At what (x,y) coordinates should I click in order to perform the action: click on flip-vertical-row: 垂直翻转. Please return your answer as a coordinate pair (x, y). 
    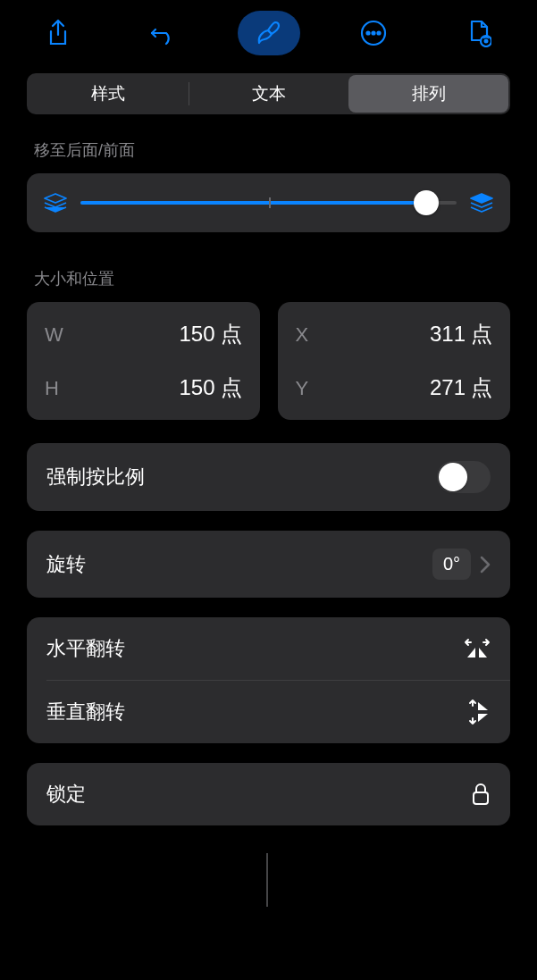
    Looking at the image, I should click on (268, 712).